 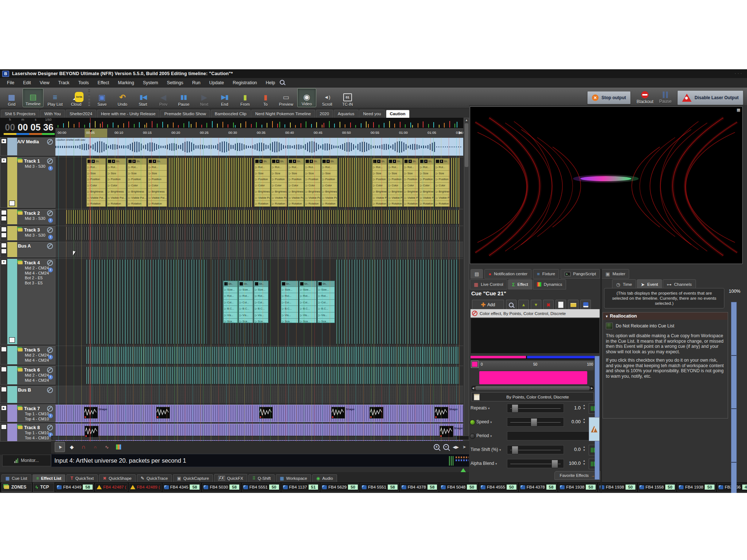 I want to click on move-down-button: ▼, so click(x=536, y=305).